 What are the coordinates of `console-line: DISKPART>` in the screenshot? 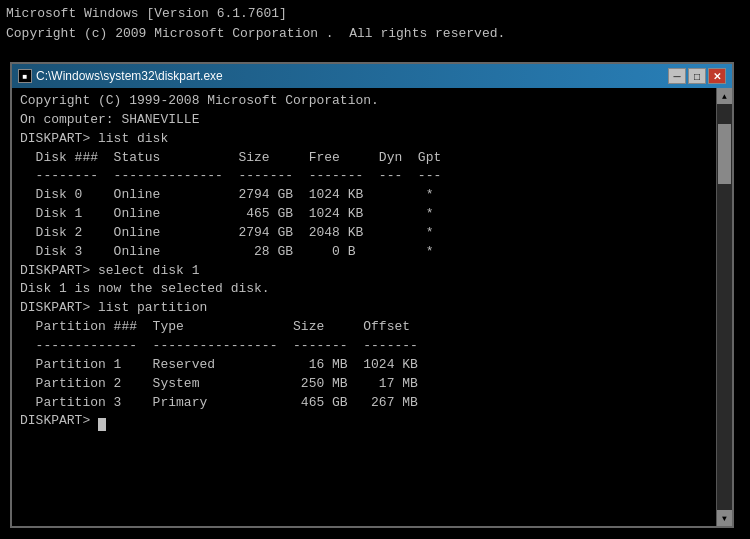 It's located at (364, 422).